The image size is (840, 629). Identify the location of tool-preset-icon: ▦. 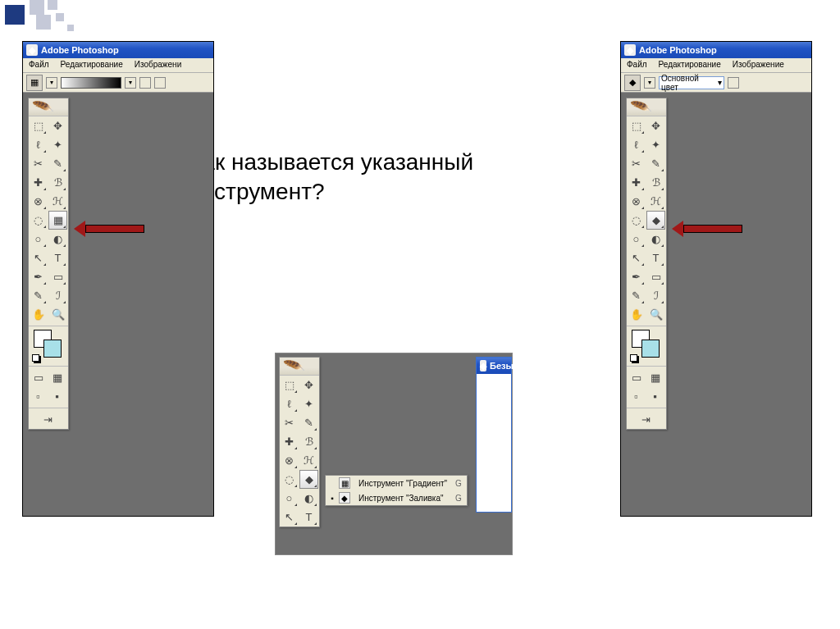
(34, 83).